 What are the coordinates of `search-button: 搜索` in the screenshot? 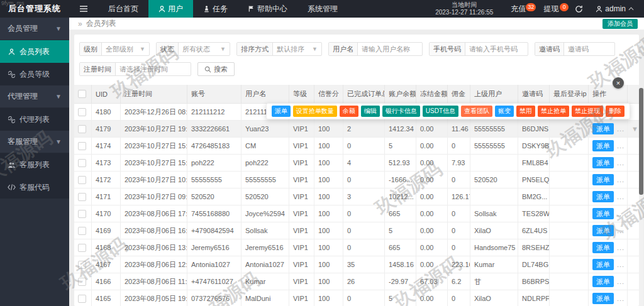 It's located at (216, 69).